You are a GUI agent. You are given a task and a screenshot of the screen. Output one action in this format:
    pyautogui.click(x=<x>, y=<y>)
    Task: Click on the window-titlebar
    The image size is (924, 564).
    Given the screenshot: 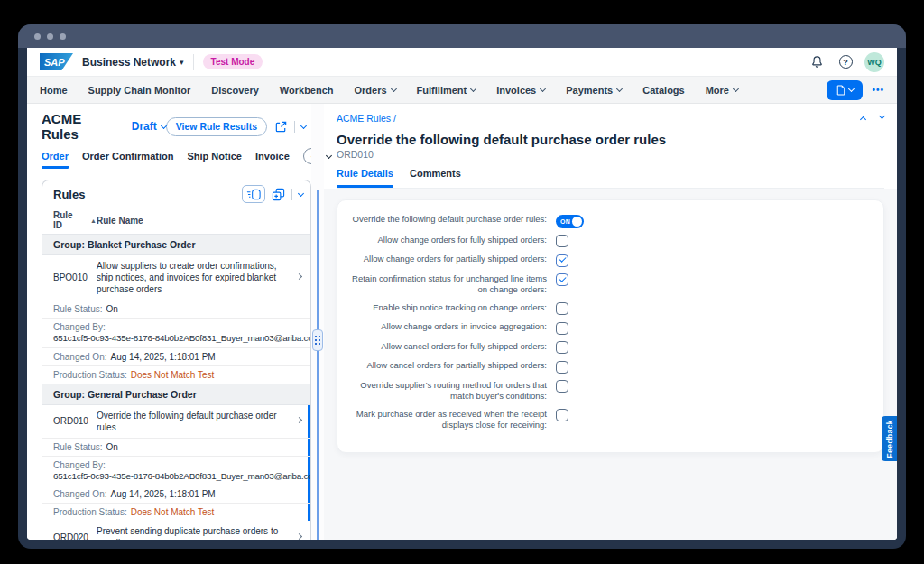 What is the action you would take?
    pyautogui.click(x=462, y=36)
    